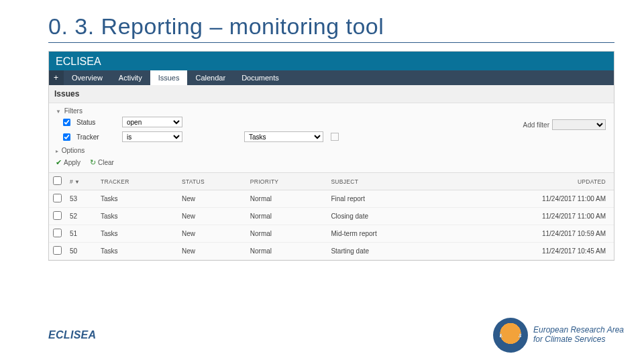  I want to click on filters-toggle: ▼ Filters, so click(331, 111).